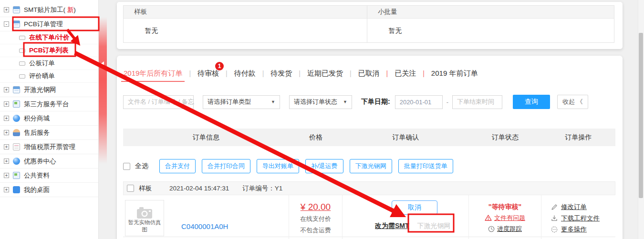 The width and height of the screenshot is (644, 239). I want to click on sidebar-item-增值税票开票管理: +增值税票开票管理, so click(49, 147).